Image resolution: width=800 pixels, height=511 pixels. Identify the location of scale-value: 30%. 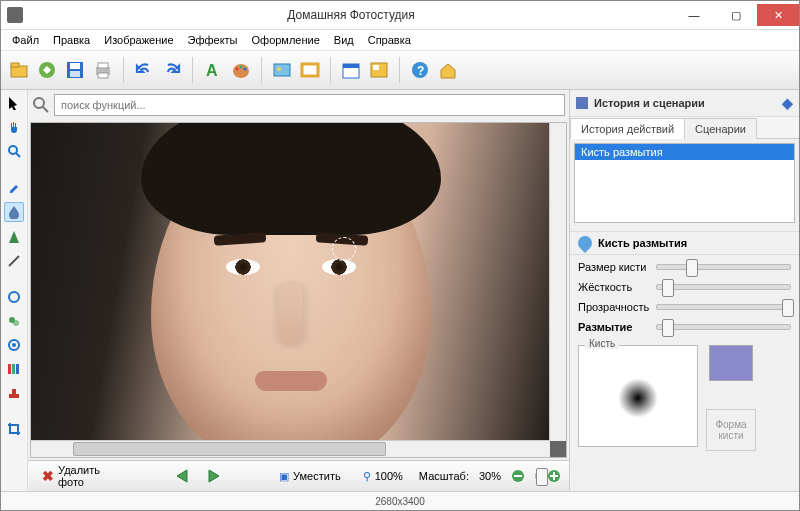
(490, 476).